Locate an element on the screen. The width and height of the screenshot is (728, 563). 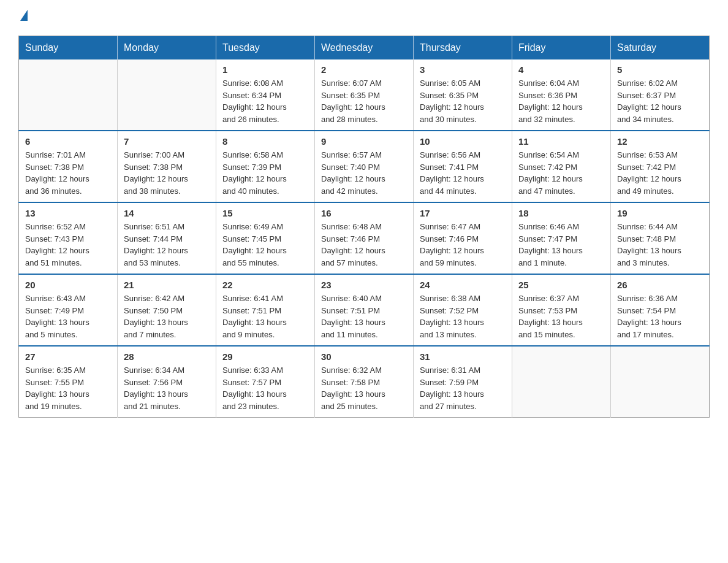
calendar-cell: 10Sunrise: 6:56 AM Sunset: 7:41 PM Dayli… is located at coordinates (463, 167).